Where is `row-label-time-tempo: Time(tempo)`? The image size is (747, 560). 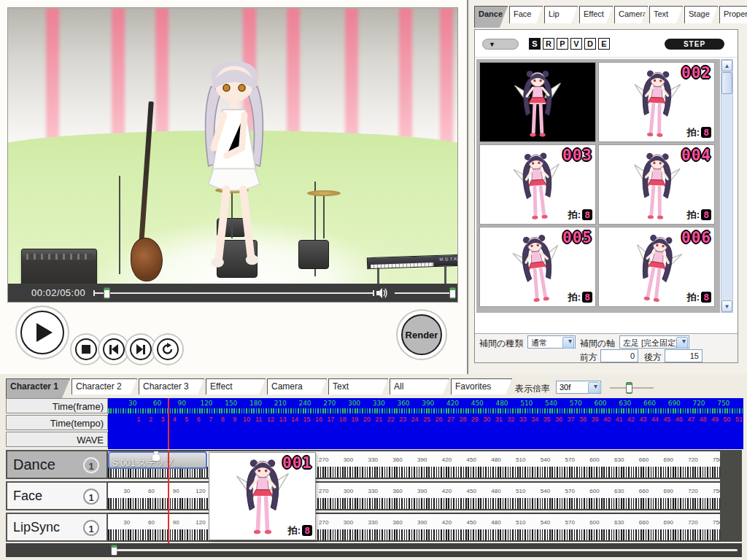 row-label-time-tempo: Time(tempo) is located at coordinates (57, 423).